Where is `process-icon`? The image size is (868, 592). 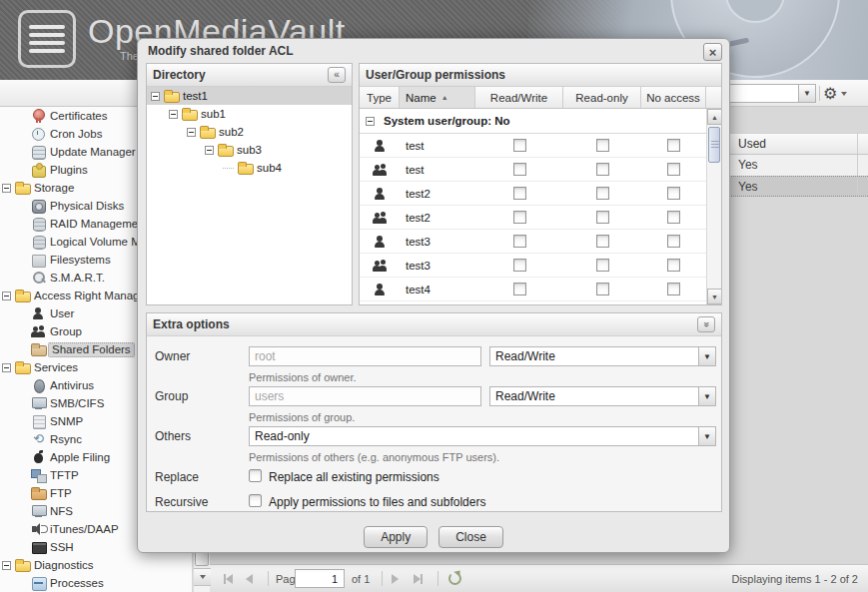 process-icon is located at coordinates (38, 583).